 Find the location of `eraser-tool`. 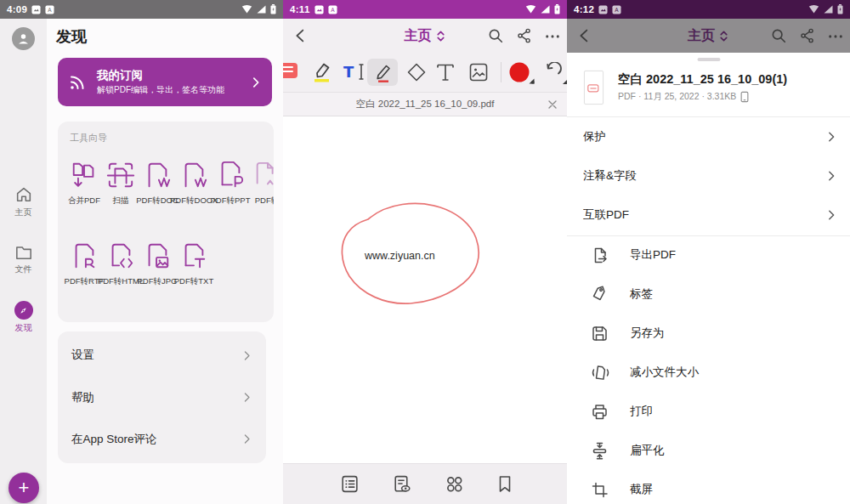

eraser-tool is located at coordinates (416, 72).